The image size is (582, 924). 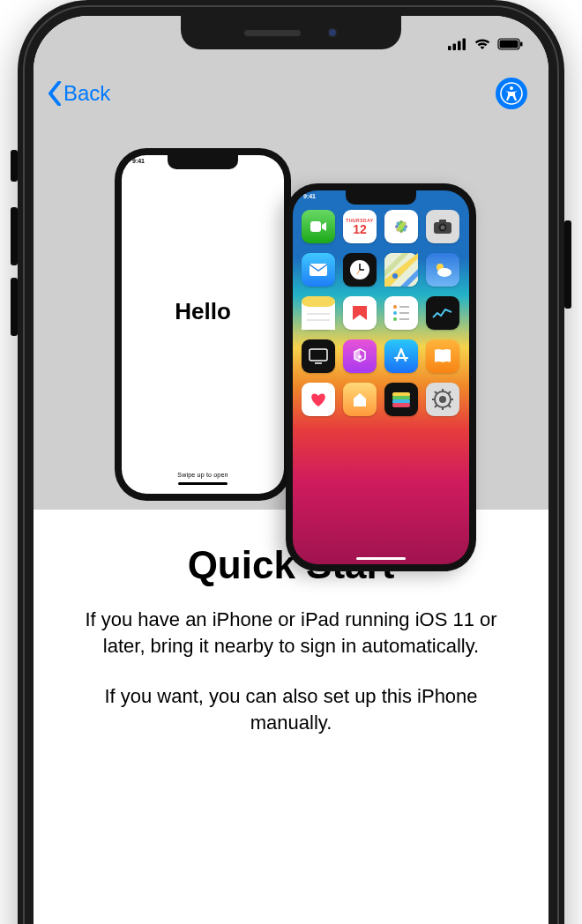 I want to click on description-para-2: If you want, you can also set up this iP…, so click(x=291, y=709).